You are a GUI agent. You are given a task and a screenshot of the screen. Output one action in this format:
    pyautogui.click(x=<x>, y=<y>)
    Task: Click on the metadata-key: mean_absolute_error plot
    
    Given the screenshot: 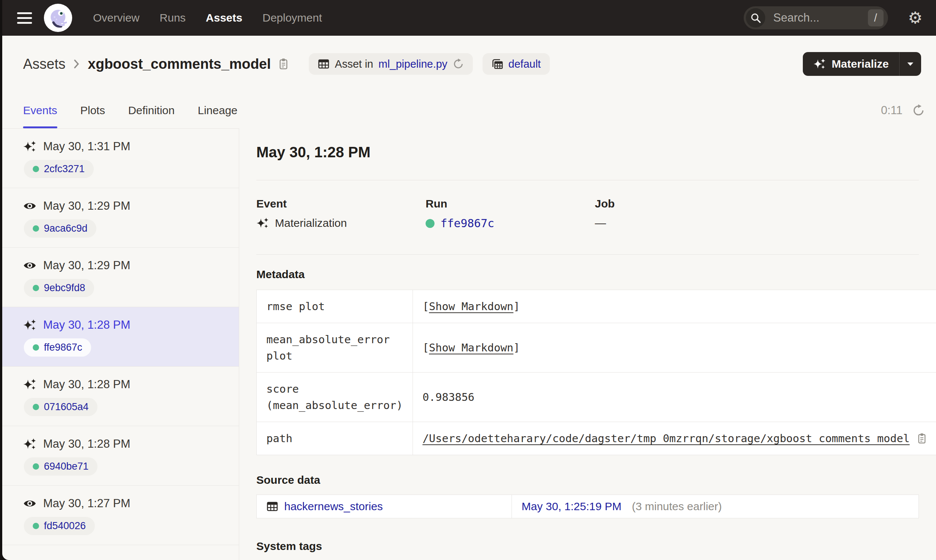 What is the action you would take?
    pyautogui.click(x=335, y=348)
    